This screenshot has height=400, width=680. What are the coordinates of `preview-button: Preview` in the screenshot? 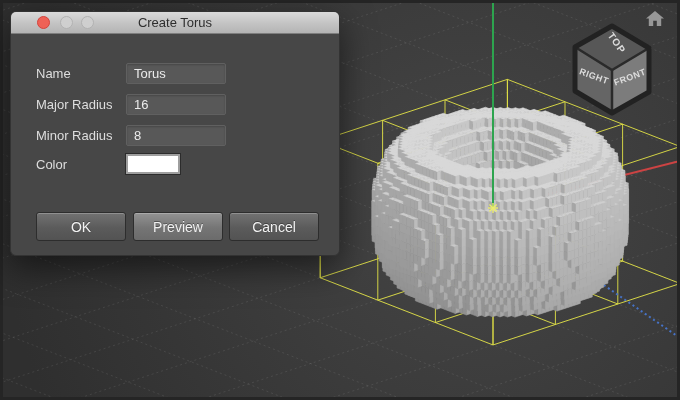 It's located at (178, 226).